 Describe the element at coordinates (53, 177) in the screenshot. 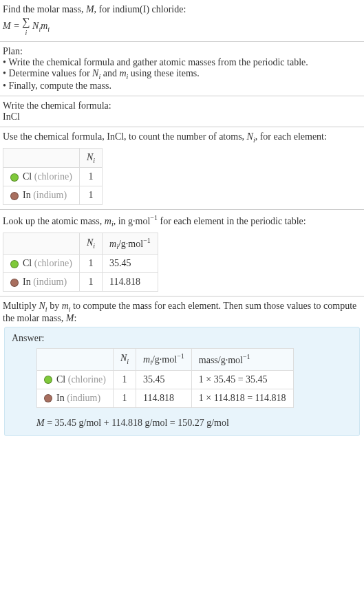

I see `table-row: Cl (chlorine) 1` at that location.